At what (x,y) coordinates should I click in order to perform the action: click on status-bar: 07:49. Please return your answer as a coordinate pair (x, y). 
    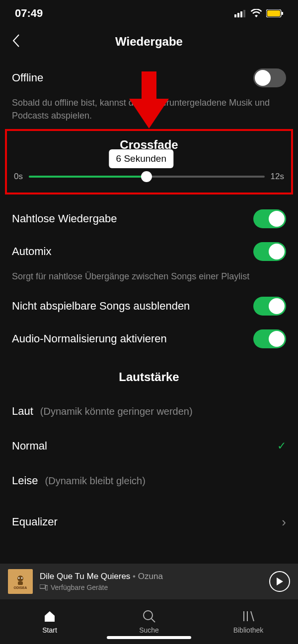
    Looking at the image, I should click on (149, 13).